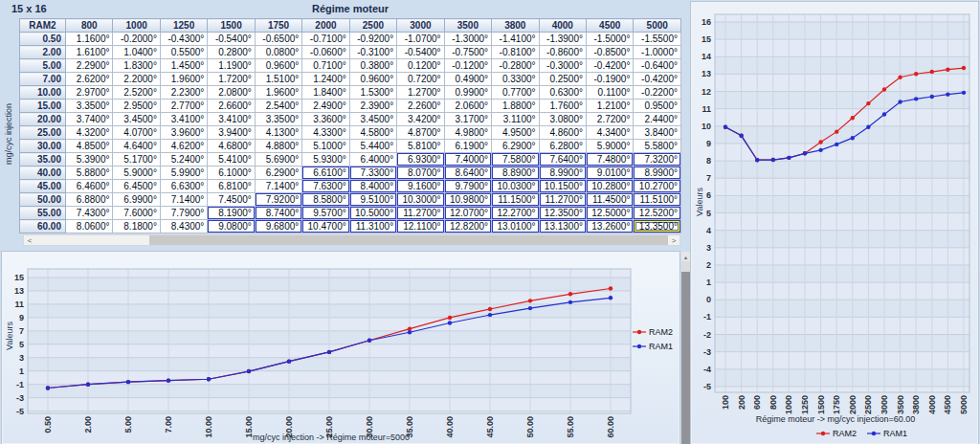 The image size is (980, 444). Describe the element at coordinates (43, 133) in the screenshot. I see `row-header: 25.00` at that location.